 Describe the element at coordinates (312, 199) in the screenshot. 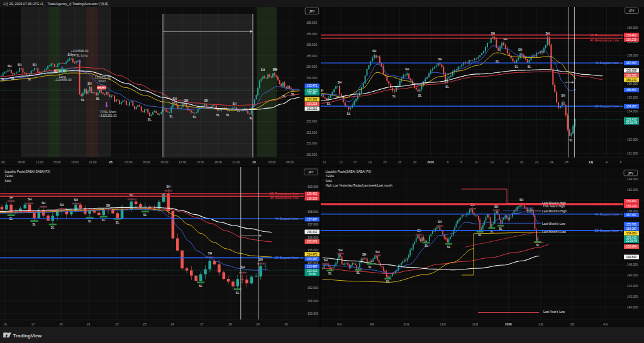

I see `svg-text: 159.239` at that location.